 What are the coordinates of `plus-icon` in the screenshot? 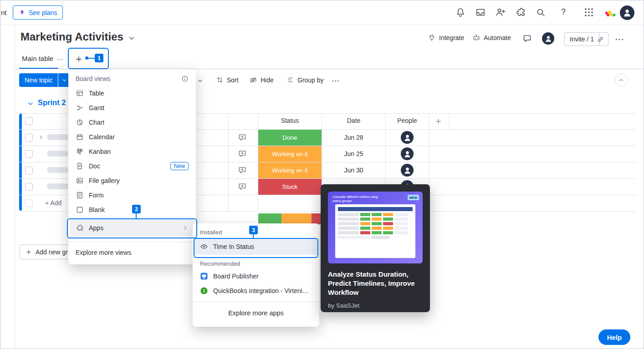 It's located at (79, 59).